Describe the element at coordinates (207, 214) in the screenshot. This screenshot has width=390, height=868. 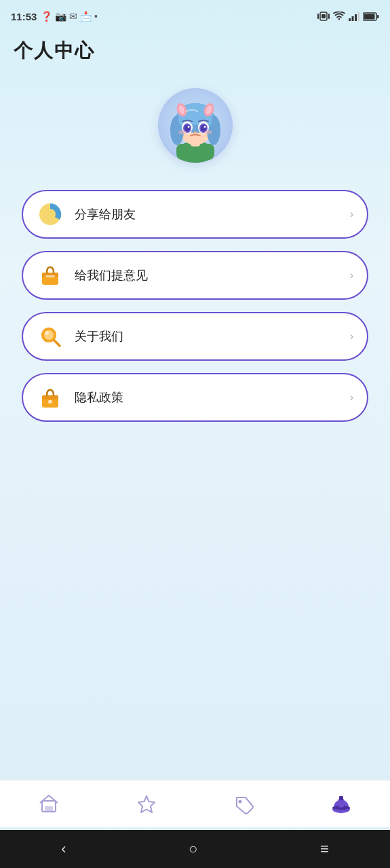
I see `share-label: 分享给朋友` at that location.